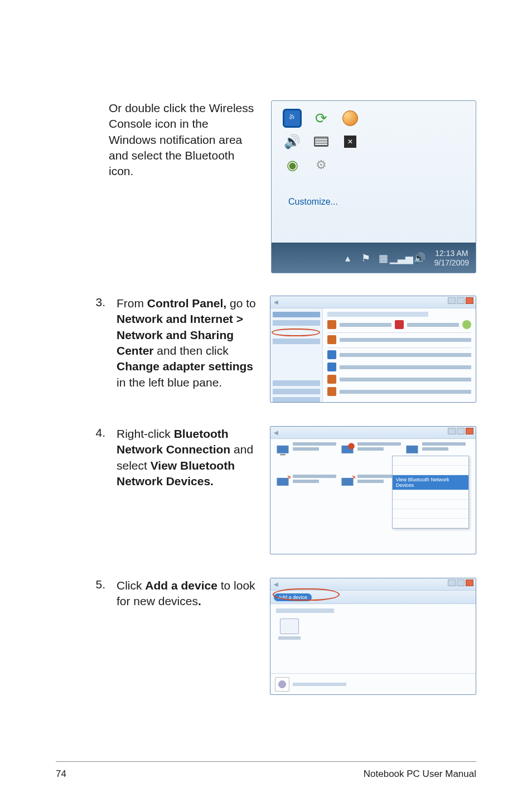 The height and width of the screenshot is (802, 532). What do you see at coordinates (373, 490) in the screenshot?
I see `network-connections-screenshot: ◀ ✕ ✕ View Bluetooth Network Devices` at bounding box center [373, 490].